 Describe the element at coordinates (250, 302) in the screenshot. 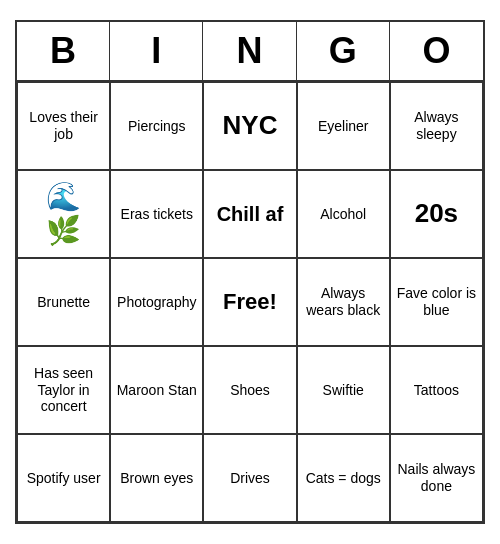

I see `bingo-cell-12: Free!` at that location.